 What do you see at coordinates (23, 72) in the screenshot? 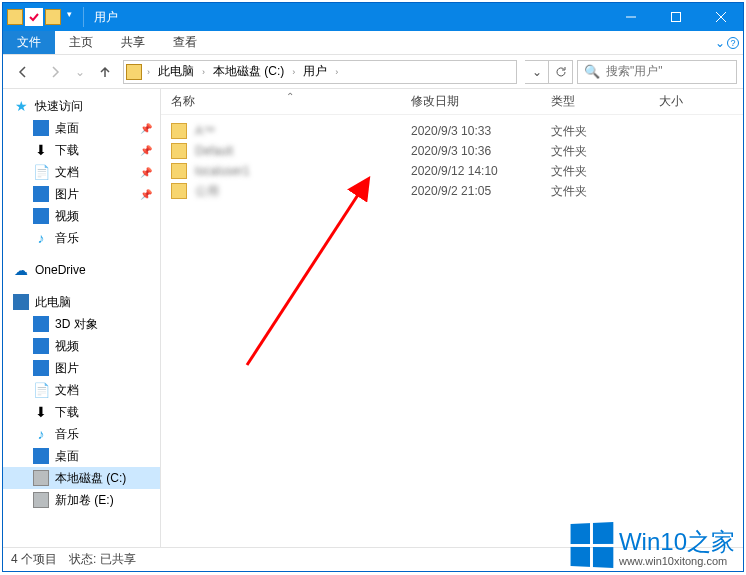
I see `back-button` at bounding box center [23, 72].